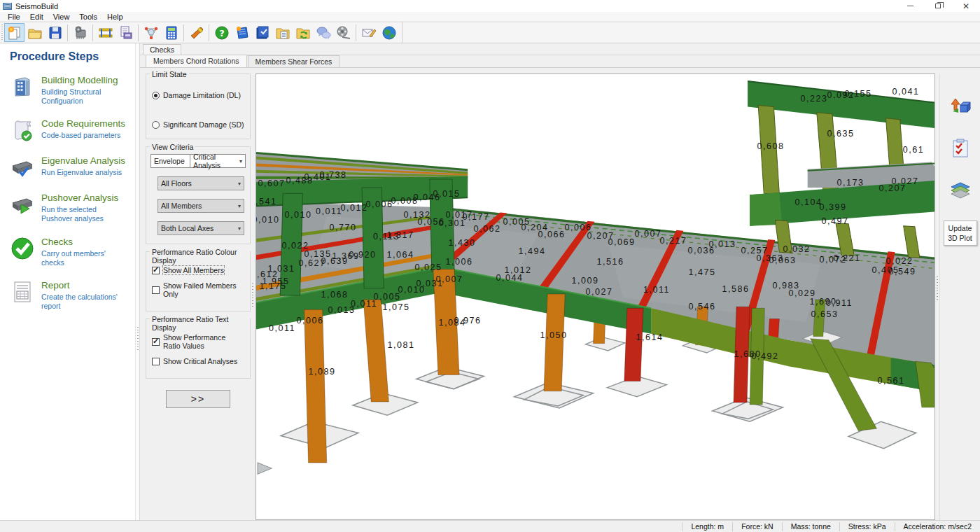 This screenshot has width=980, height=532. What do you see at coordinates (841, 169) in the screenshot?
I see `tall-building` at bounding box center [841, 169].